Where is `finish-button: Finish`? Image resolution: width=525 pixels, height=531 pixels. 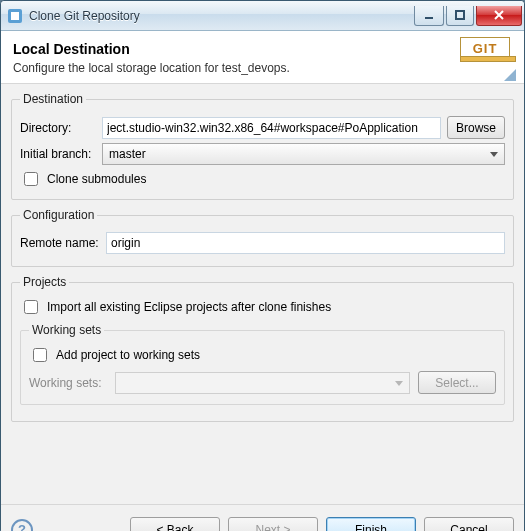
finish-button: Finish is located at coordinates (371, 524).